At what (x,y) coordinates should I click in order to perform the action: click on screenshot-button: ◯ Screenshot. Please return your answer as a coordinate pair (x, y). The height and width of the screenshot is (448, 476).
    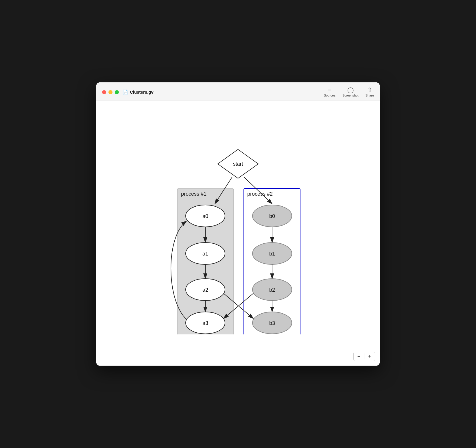
    Looking at the image, I should click on (350, 92).